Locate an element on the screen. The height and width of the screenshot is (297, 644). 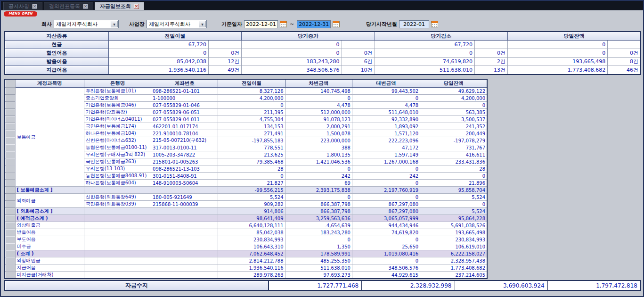
debit-cell: 183,243,280 is located at coordinates (318, 233).